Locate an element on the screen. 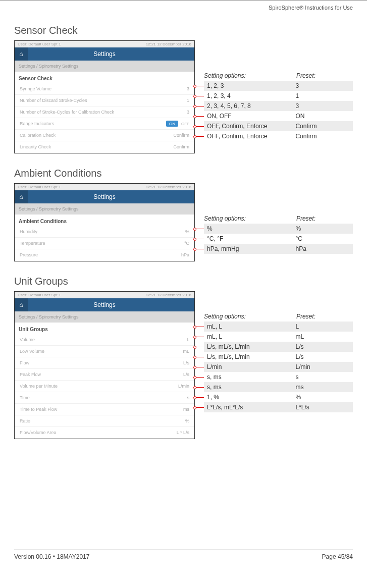  opts-header: Setting options: Preset: is located at coordinates (279, 76).